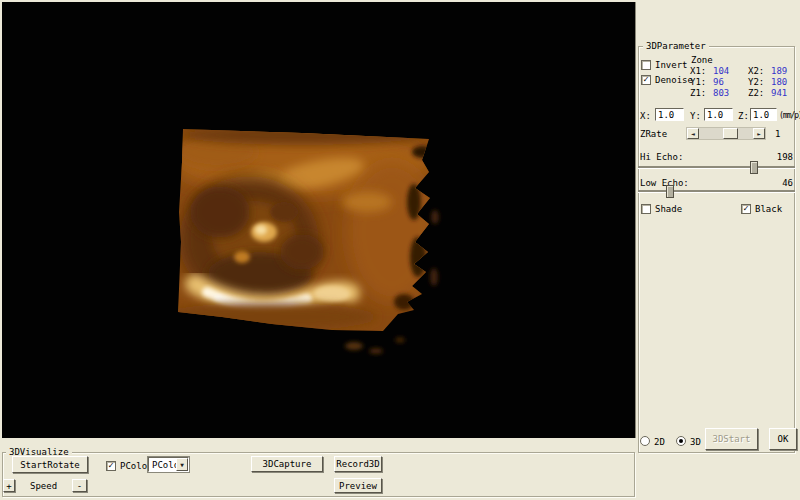 This screenshot has width=800, height=500. What do you see at coordinates (664, 183) in the screenshot?
I see `low-echo-label: Low Echo:` at bounding box center [664, 183].